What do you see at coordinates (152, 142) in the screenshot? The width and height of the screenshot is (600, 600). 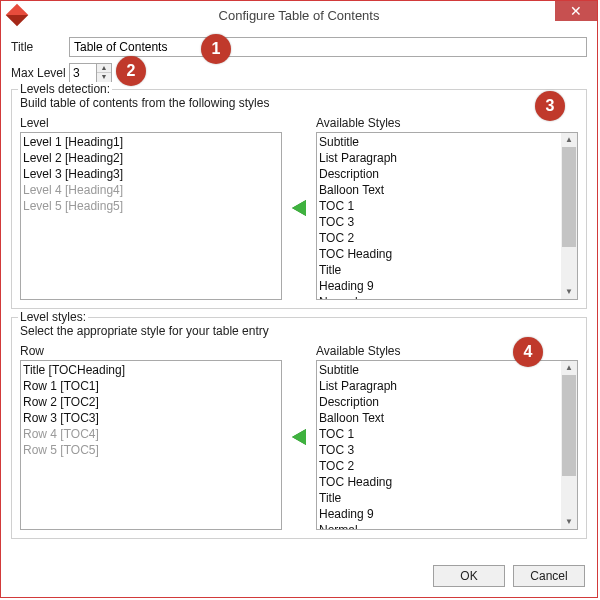 I see `list-item: Level 1 [Heading1]` at bounding box center [152, 142].